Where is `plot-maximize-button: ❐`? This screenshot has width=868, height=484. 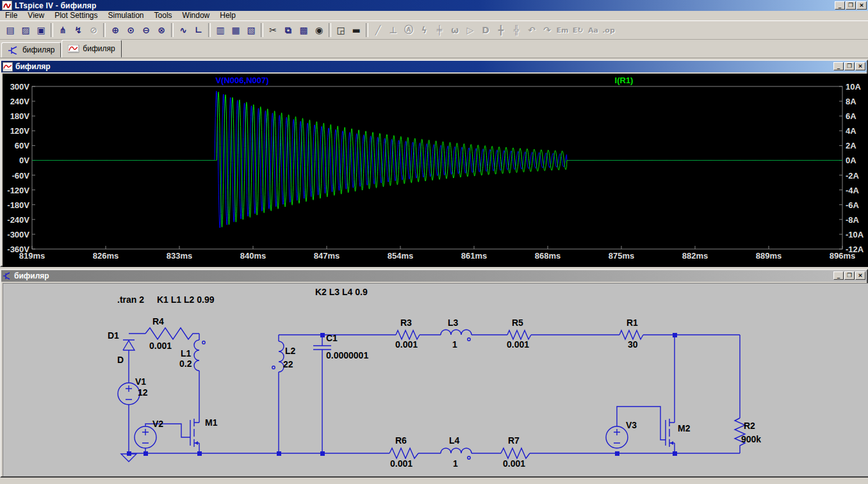 plot-maximize-button: ❐ is located at coordinates (849, 67).